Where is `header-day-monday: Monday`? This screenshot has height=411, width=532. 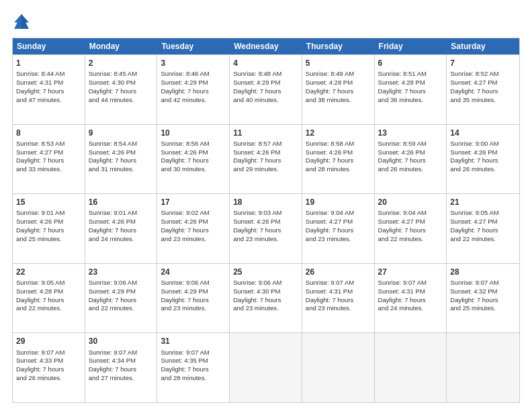
header-day-monday: Monday is located at coordinates (122, 46).